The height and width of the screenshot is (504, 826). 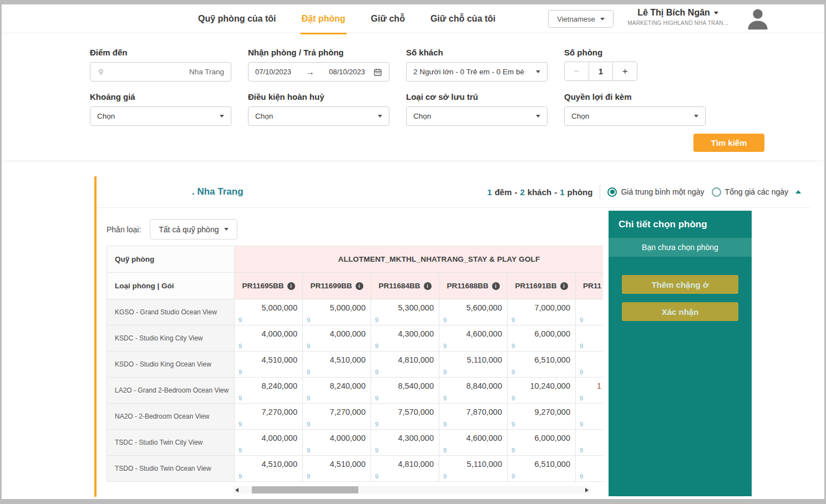 What do you see at coordinates (237, 490) in the screenshot?
I see `scroll-left-icon` at bounding box center [237, 490].